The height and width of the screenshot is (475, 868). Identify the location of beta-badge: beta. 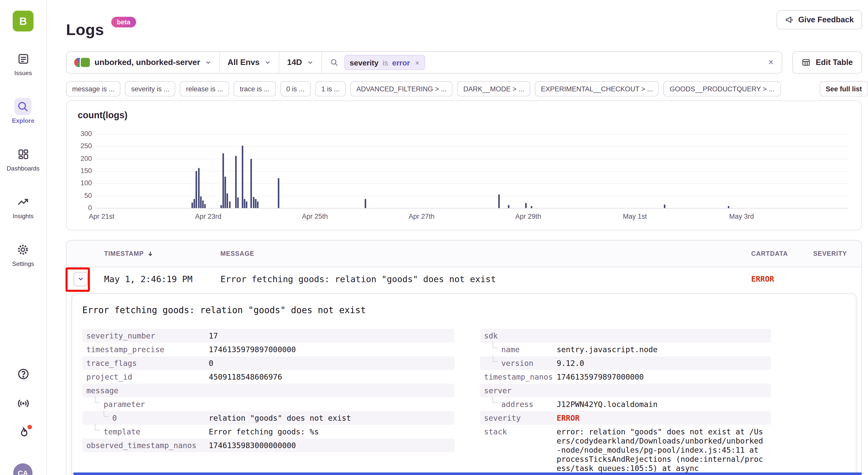
(123, 22).